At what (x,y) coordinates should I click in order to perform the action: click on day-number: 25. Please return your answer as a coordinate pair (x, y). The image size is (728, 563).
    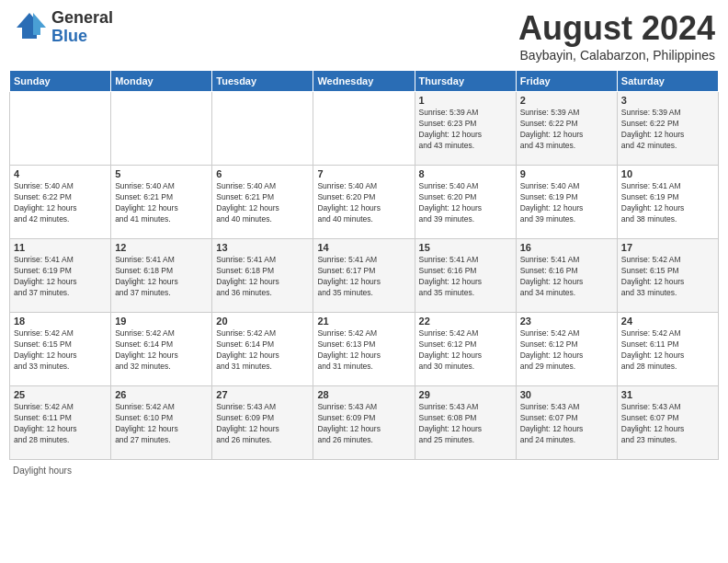
    Looking at the image, I should click on (61, 395).